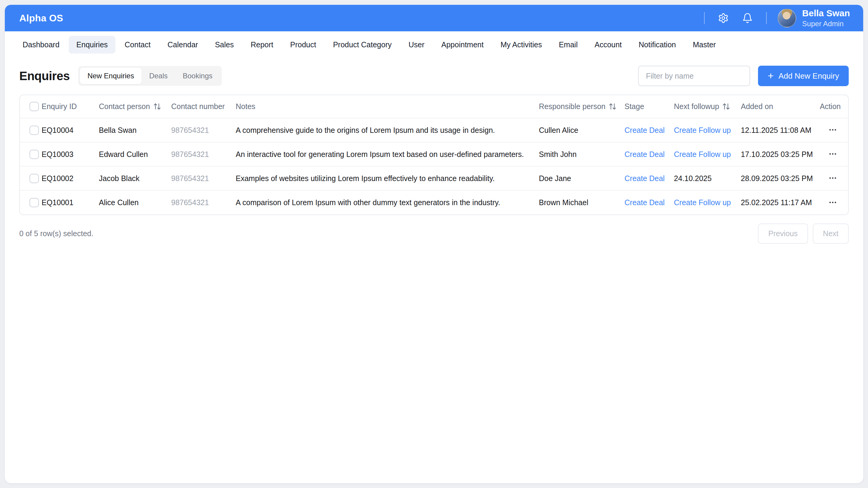 Image resolution: width=868 pixels, height=488 pixels. What do you see at coordinates (41, 18) in the screenshot?
I see `app-logo: Alpha OS` at bounding box center [41, 18].